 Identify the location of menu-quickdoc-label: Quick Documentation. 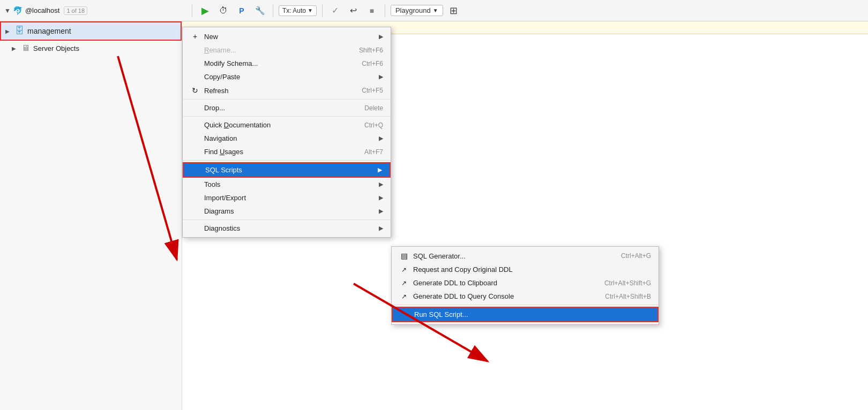
(237, 125).